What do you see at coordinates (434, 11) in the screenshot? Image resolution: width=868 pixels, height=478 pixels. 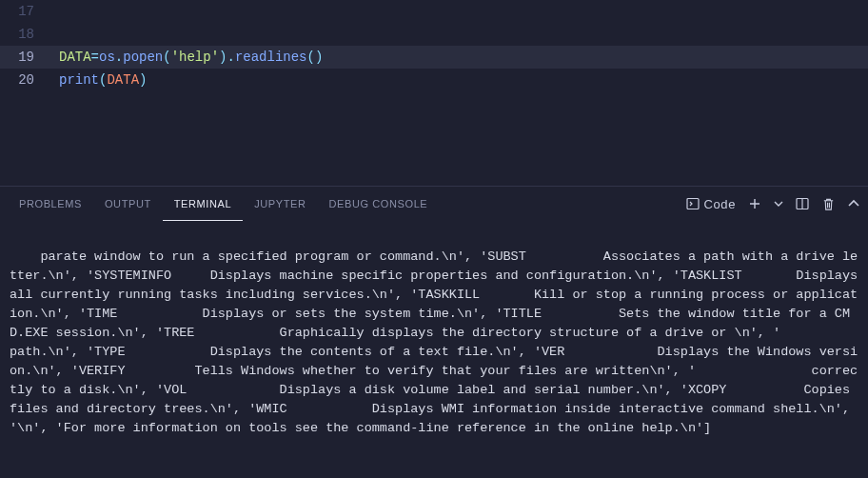 I see `code-line: 17` at bounding box center [434, 11].